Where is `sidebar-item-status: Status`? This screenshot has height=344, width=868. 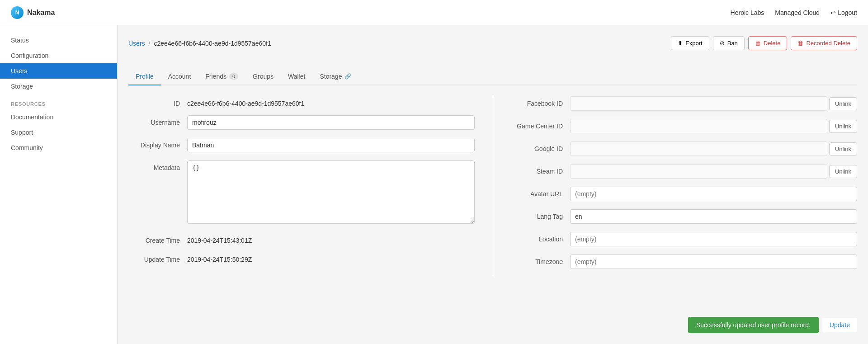
sidebar-item-status: Status is located at coordinates (59, 40).